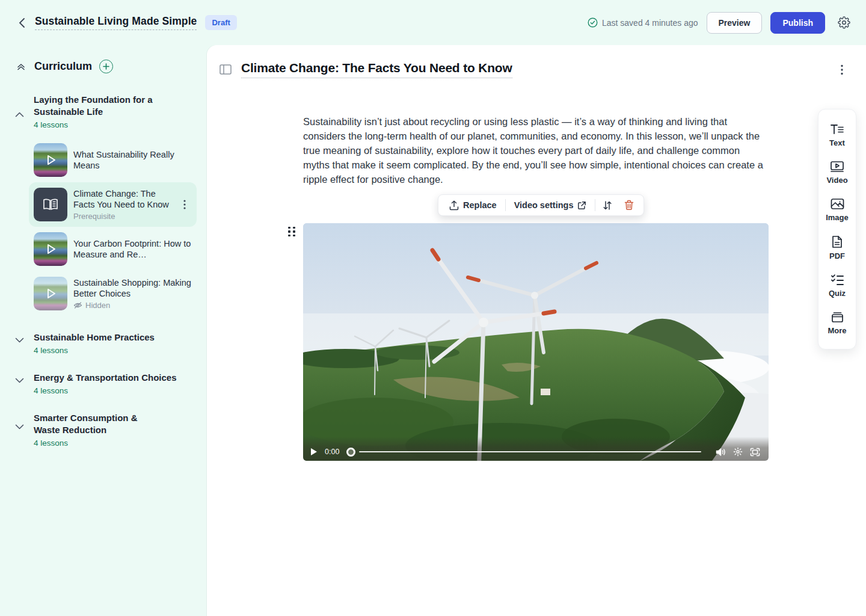  Describe the element at coordinates (113, 160) in the screenshot. I see `lesson-item-what-sustainability: What Sustainability Really Means` at that location.